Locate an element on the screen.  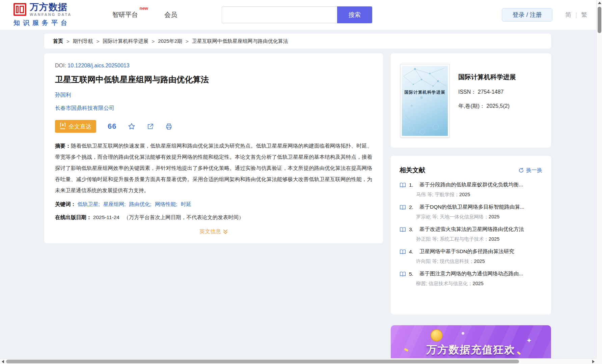
free-download-icon: free is located at coordinates (63, 126).